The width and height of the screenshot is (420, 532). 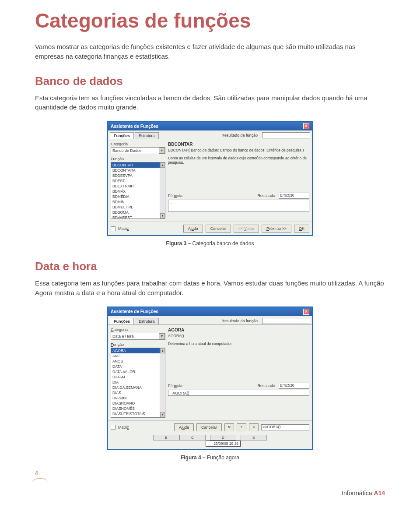 I want to click on list-item: DATA, so click(x=138, y=366).